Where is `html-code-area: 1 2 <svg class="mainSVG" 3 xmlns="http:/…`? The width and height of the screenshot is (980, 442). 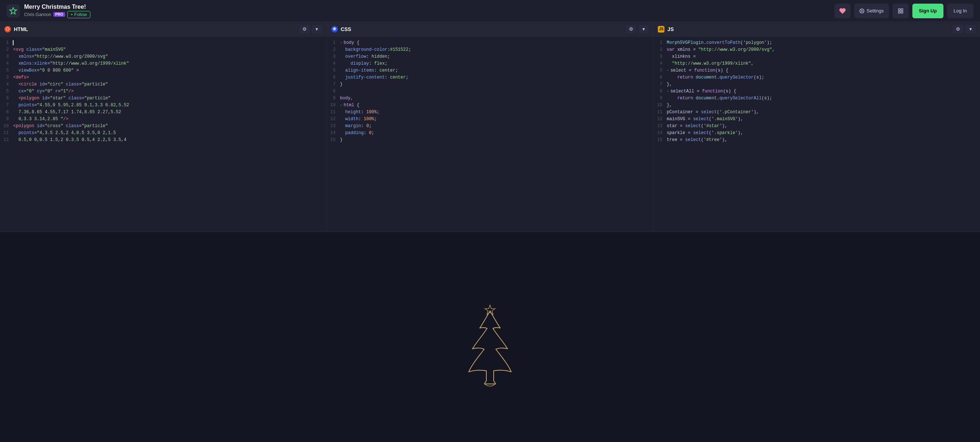 html-code-area: 1 2 <svg class="mainSVG" 3 xmlns="http:/… is located at coordinates (163, 134).